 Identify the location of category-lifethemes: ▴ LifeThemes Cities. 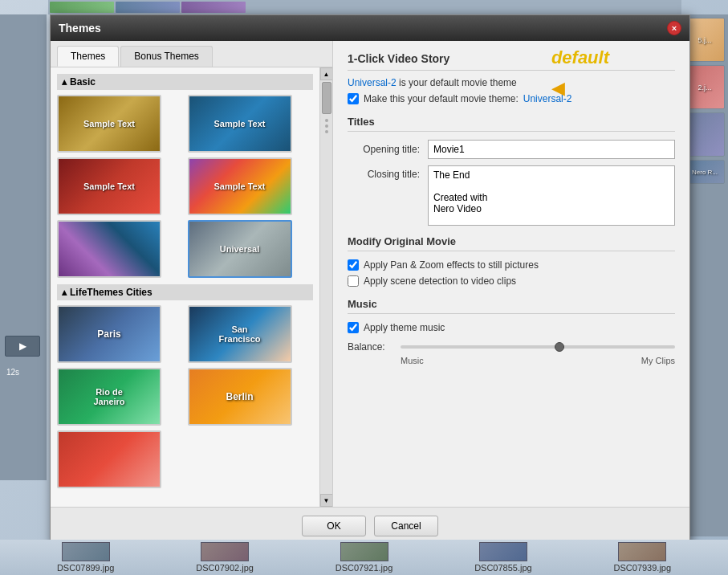
(185, 292).